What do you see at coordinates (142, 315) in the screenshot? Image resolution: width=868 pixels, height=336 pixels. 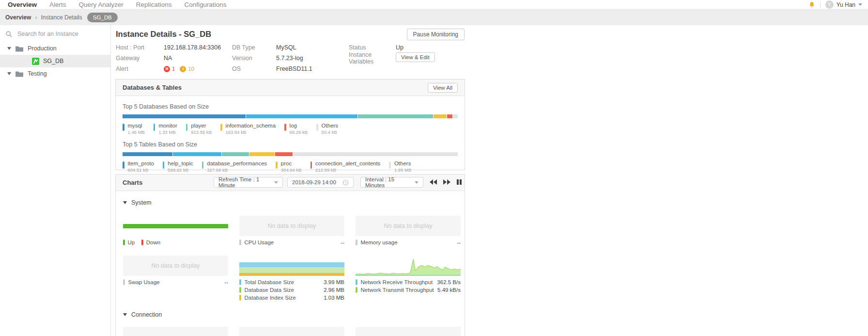 I see `section-toggle-connection: Connection` at bounding box center [142, 315].